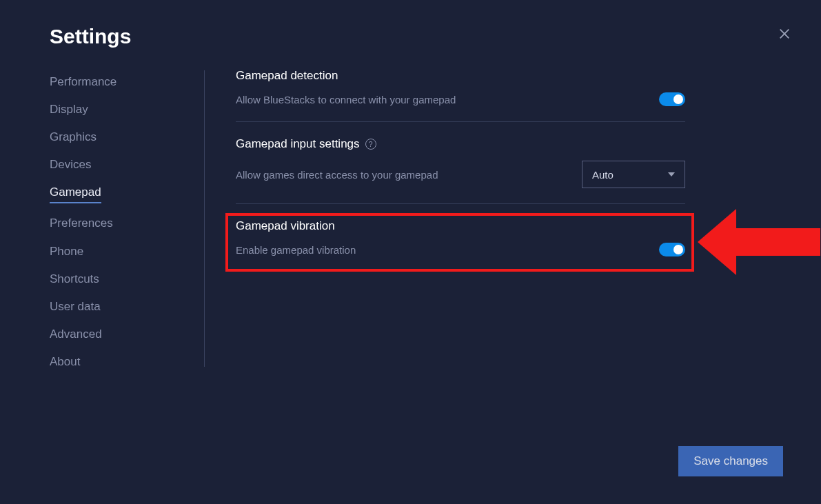  I want to click on section-title-text: Gamepad input settings, so click(298, 144).